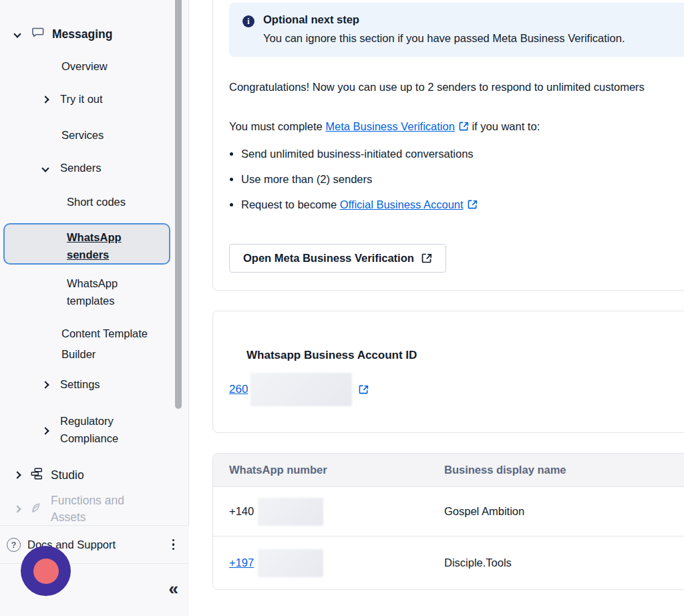  I want to click on sidebar-item-whatsapp-templates: WhatsApp templates, so click(108, 292).